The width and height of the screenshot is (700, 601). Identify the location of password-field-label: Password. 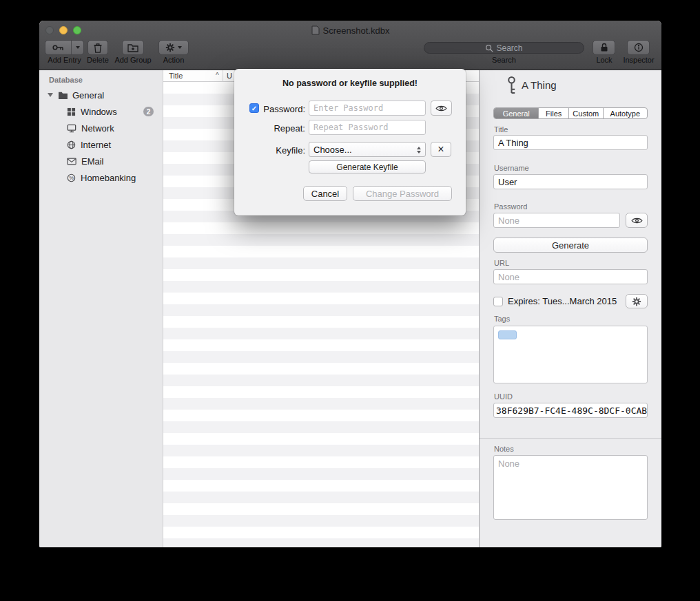
(511, 207).